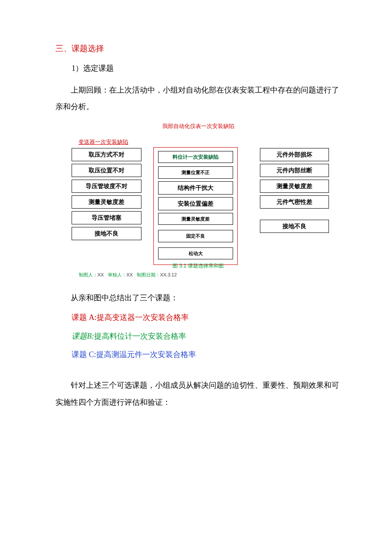 This screenshot has height=555, width=392. Describe the element at coordinates (196, 172) in the screenshot. I see `col2-item: 测量位置不正` at that location.